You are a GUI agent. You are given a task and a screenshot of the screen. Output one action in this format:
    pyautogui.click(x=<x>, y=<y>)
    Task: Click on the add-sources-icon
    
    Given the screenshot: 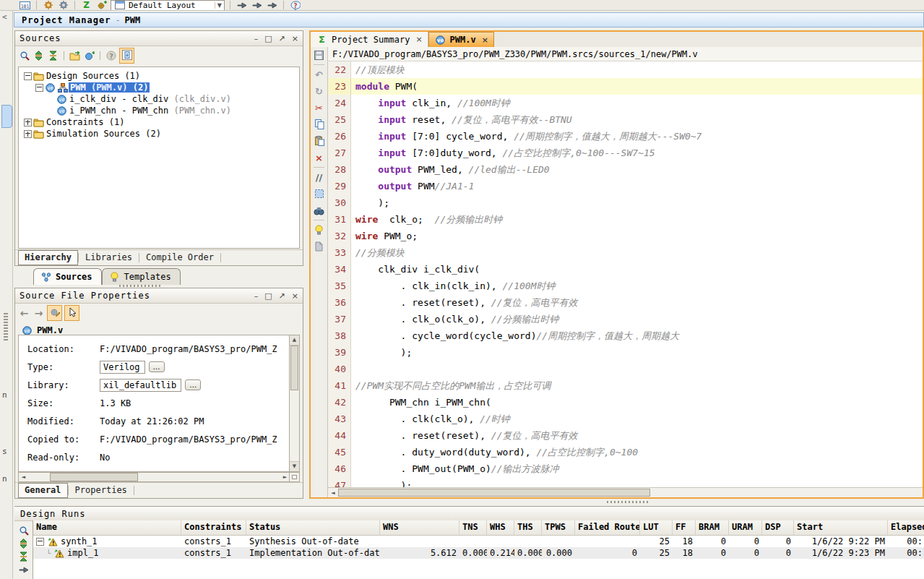 What is the action you would take?
    pyautogui.click(x=90, y=56)
    